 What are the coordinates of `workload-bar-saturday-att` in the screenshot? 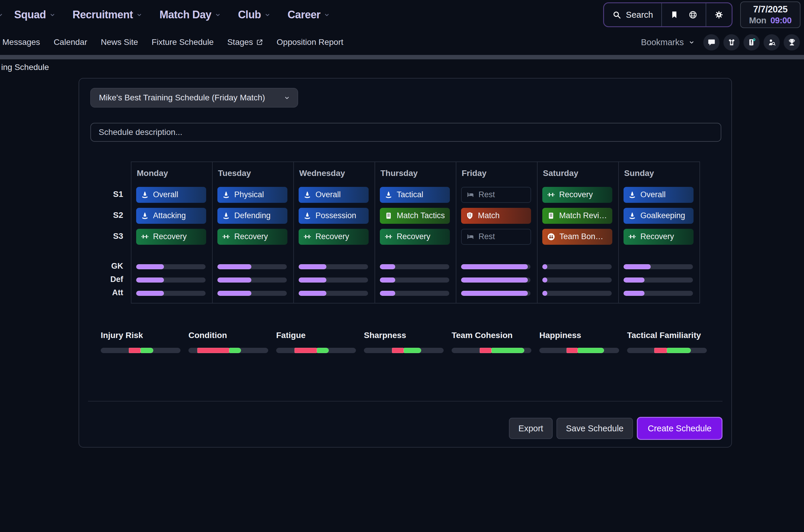 It's located at (577, 293).